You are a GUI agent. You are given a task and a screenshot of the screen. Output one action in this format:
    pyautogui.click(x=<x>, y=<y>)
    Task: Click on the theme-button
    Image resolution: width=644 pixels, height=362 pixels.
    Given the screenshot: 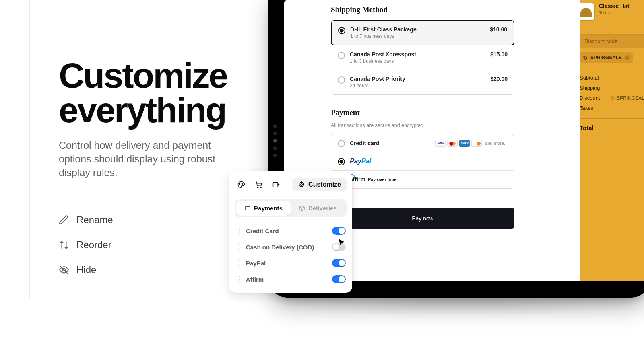 What is the action you would take?
    pyautogui.click(x=241, y=185)
    